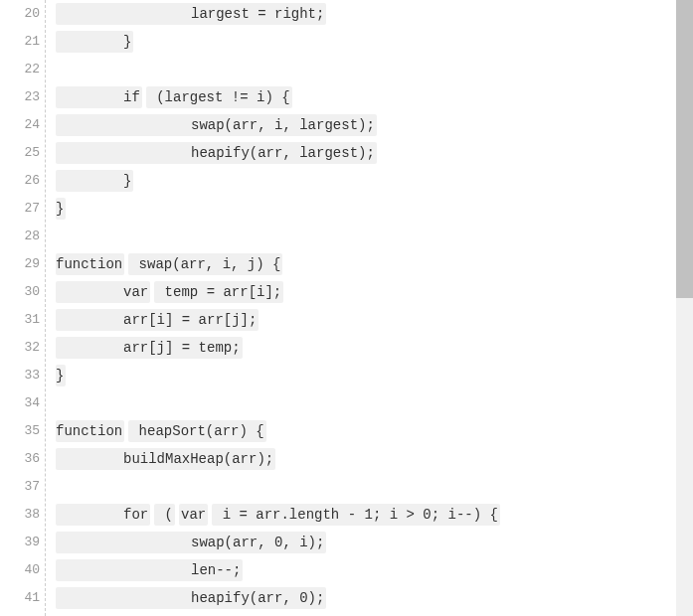 The image size is (693, 616). Describe the element at coordinates (338, 403) in the screenshot. I see `code-line: 34` at that location.